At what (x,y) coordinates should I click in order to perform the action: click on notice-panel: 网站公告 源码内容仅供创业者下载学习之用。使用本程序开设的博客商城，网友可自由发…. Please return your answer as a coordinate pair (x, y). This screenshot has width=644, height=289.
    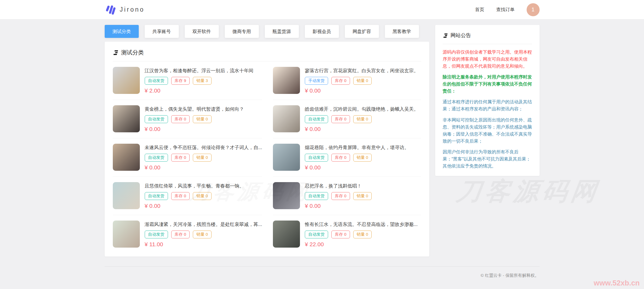
    Looking at the image, I should click on (487, 100).